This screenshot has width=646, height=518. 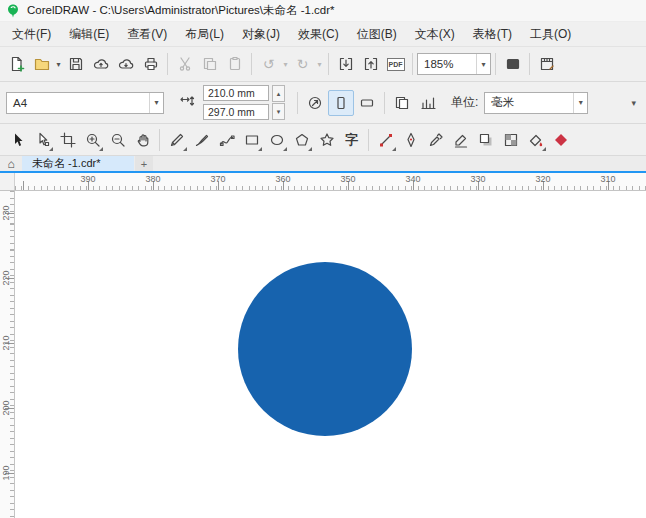 I want to click on page-width-field: 210.0 mm, so click(x=236, y=93).